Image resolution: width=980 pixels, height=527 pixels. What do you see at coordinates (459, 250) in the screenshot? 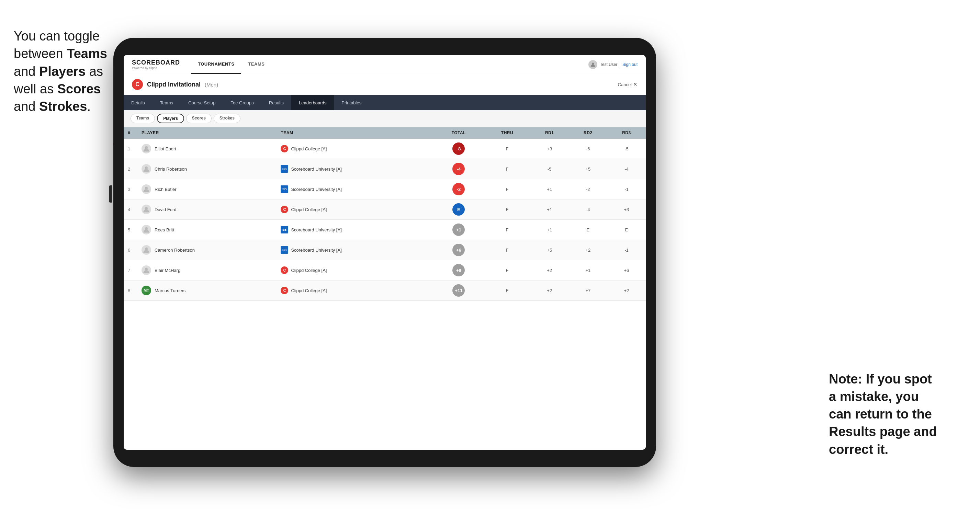
I see `score-badge: +6` at bounding box center [459, 250].